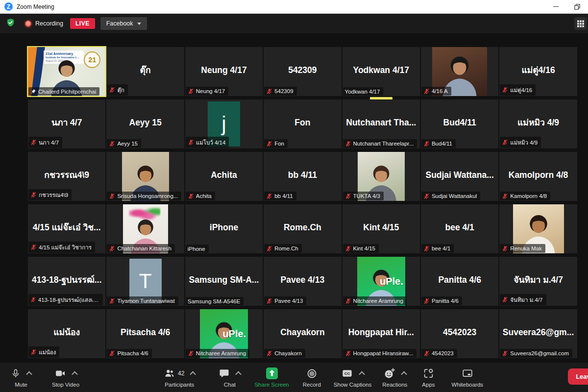 The image size is (588, 392). I want to click on participant-nameplate: 542309, so click(280, 91).